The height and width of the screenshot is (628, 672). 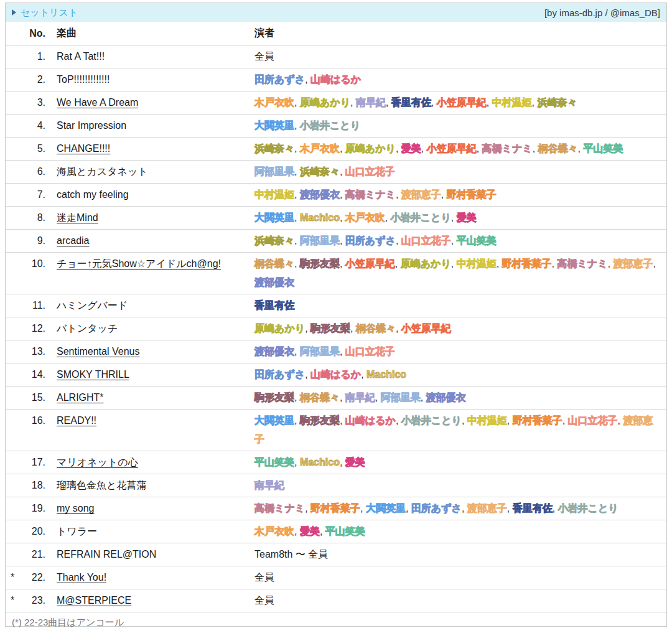 I want to click on panel-header: セットリスト [by imas-db.jp / @imas_DB], so click(x=336, y=12).